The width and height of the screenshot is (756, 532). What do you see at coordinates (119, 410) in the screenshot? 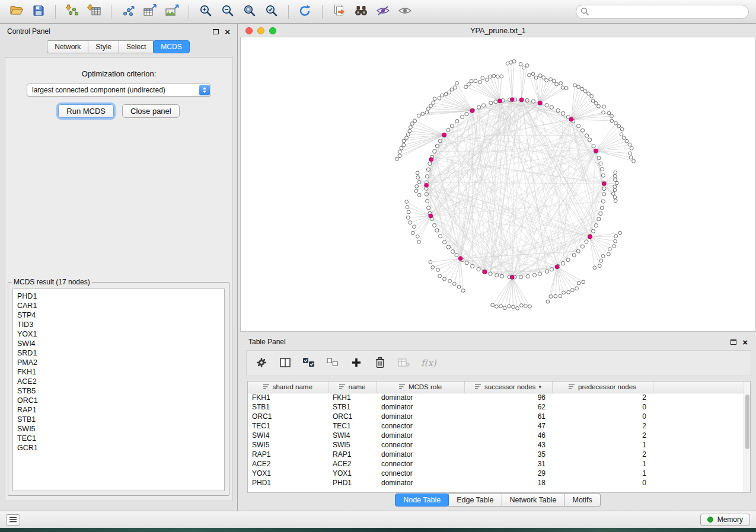
I see `mcds-result-item: RAP1` at bounding box center [119, 410].